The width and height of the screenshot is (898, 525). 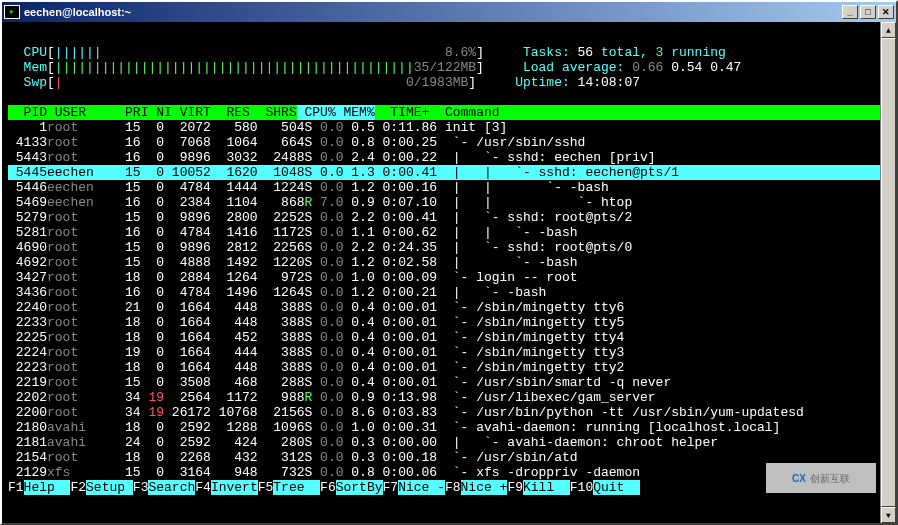 What do you see at coordinates (582, 488) in the screenshot?
I see `fkey-F10: F10` at bounding box center [582, 488].